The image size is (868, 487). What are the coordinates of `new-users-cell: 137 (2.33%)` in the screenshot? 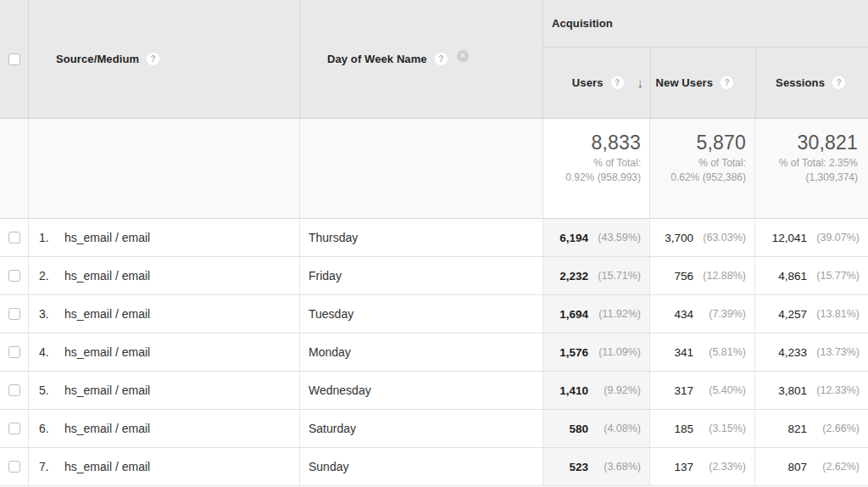 It's located at (702, 467).